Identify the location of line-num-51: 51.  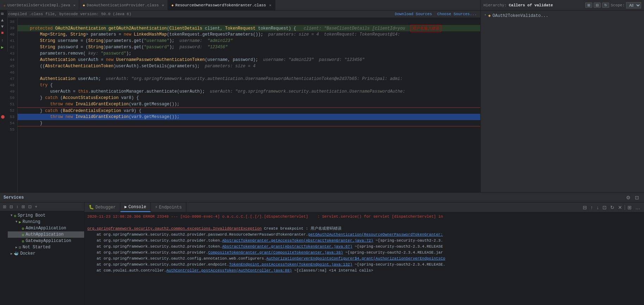
(8, 104).